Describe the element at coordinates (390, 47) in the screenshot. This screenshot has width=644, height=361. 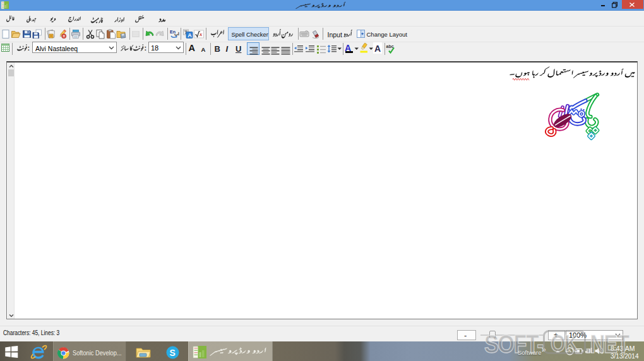
I see `svg-text: abc` at that location.